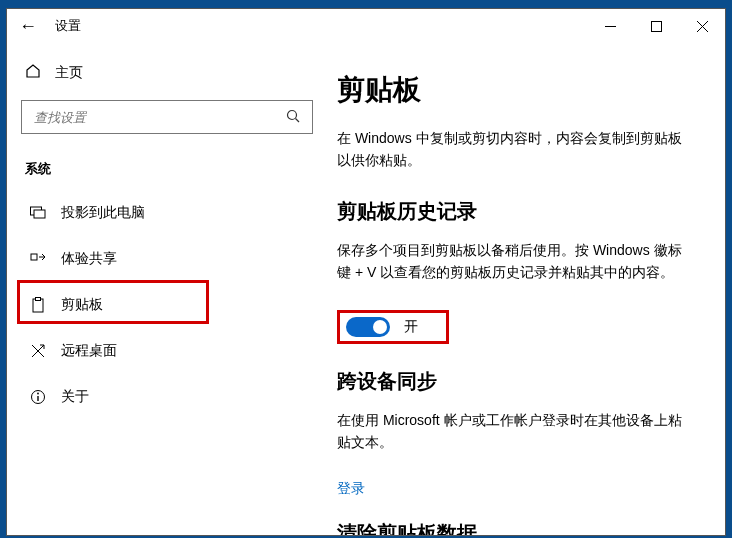 The height and width of the screenshot is (538, 732). What do you see at coordinates (38, 213) in the screenshot?
I see `project-icon` at bounding box center [38, 213].